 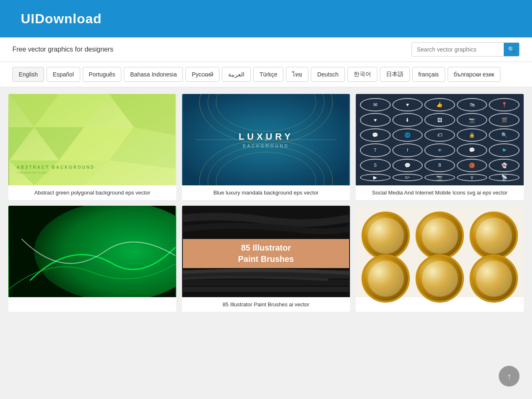 What do you see at coordinates (440, 251) in the screenshot?
I see `card-medals-image` at bounding box center [440, 251].